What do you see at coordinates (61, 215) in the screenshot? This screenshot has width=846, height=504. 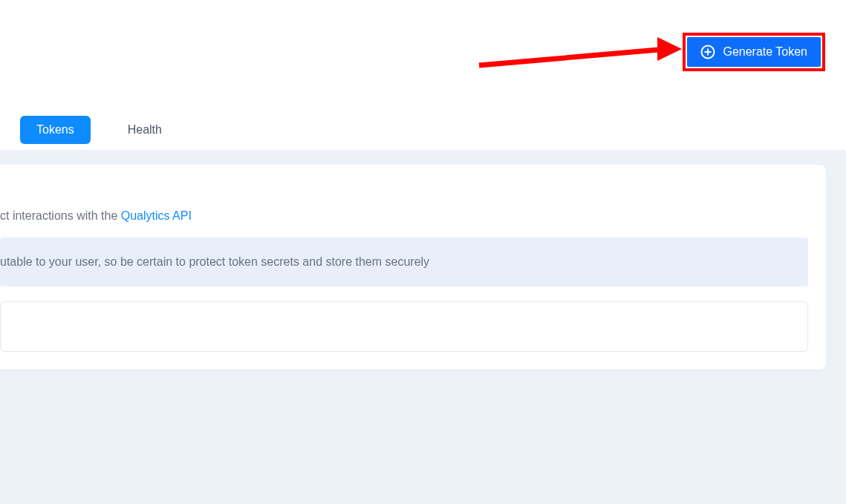 I see `description-prefix: ct interactions with the` at bounding box center [61, 215].